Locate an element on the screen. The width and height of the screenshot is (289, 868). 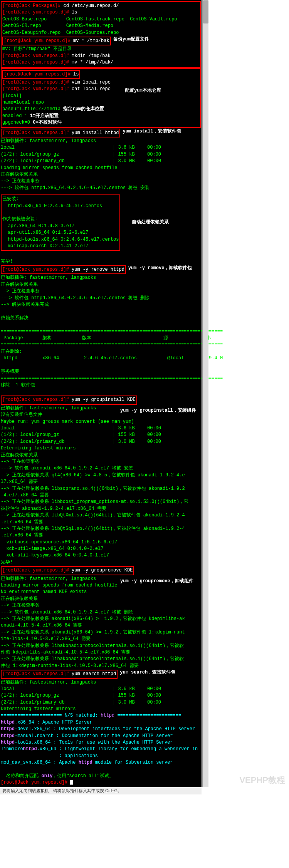
cmd-box: [root@Jack yum.repos.d]# yum -y groupins… is located at coordinates (69, 400).